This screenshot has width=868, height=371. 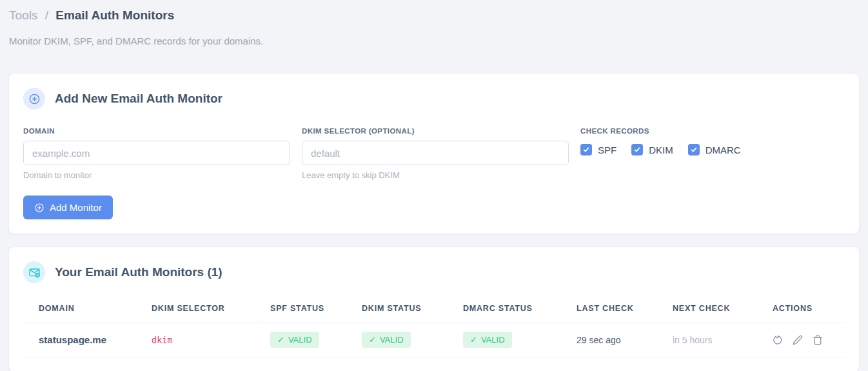 What do you see at coordinates (609, 310) in the screenshot?
I see `column-header-last-check: LAST CHECK` at bounding box center [609, 310].